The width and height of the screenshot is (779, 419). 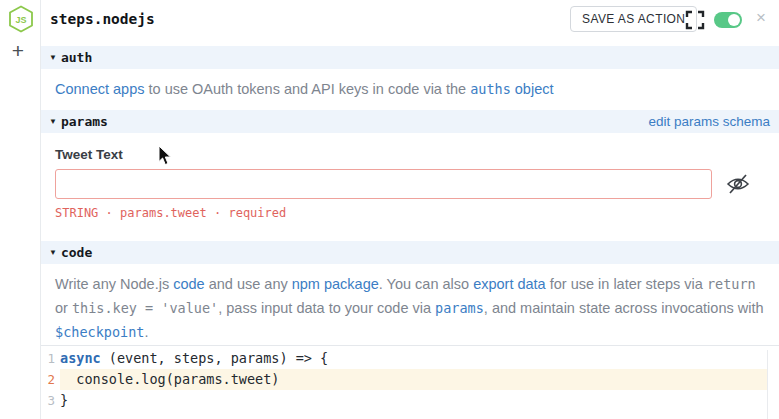 What do you see at coordinates (50, 358) in the screenshot?
I see `line-number: 1` at bounding box center [50, 358].